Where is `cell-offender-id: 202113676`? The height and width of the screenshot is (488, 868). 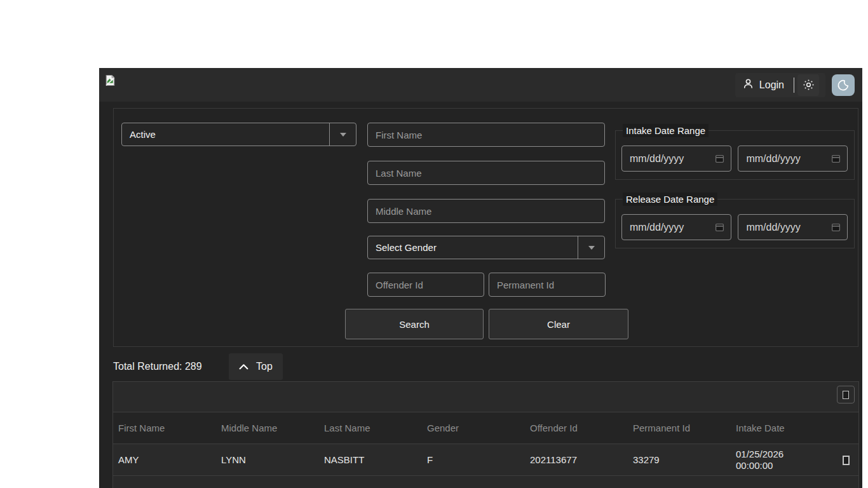
cell-offender-id: 202113676 is located at coordinates (576, 482).